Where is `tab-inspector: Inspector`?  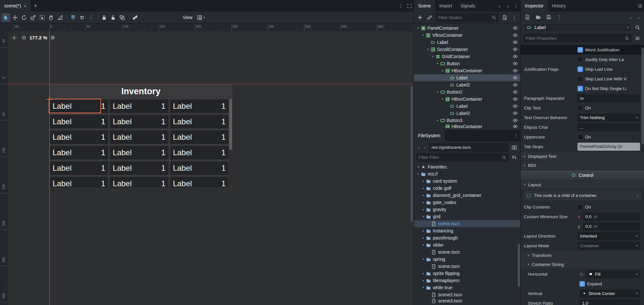
tab-inspector: Inspector is located at coordinates (534, 6).